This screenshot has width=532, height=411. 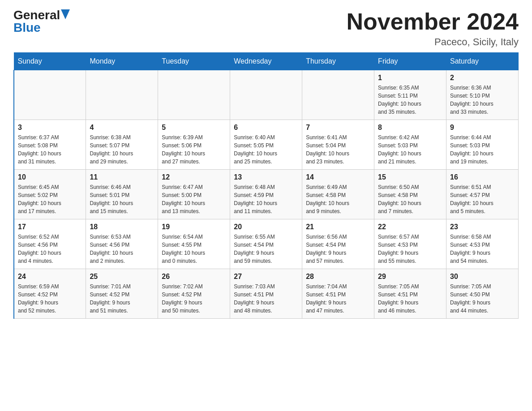 I want to click on day-info: Sunrise: 6:35 AMSunset: 5:11 PMDaylight:…, so click(x=410, y=100).